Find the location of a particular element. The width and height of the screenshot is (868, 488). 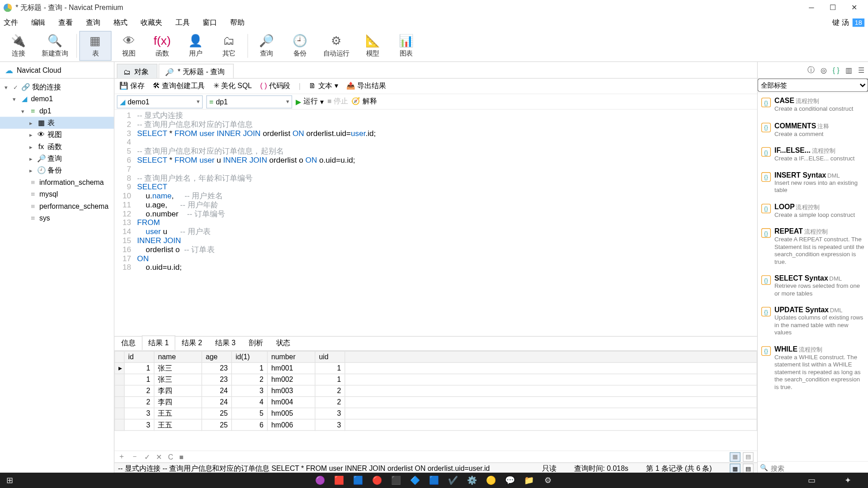

snippet-INSERT Syntax: {}INSERT SyntaxDMLInsert new rows into a… is located at coordinates (813, 183).